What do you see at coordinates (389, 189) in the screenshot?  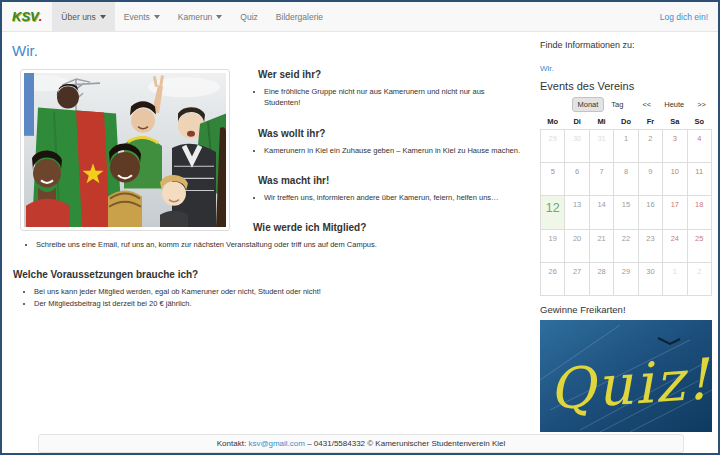 I see `content-section-was-macht-ihr: Was macht ihr!Wir treffen uns, informier…` at bounding box center [389, 189].